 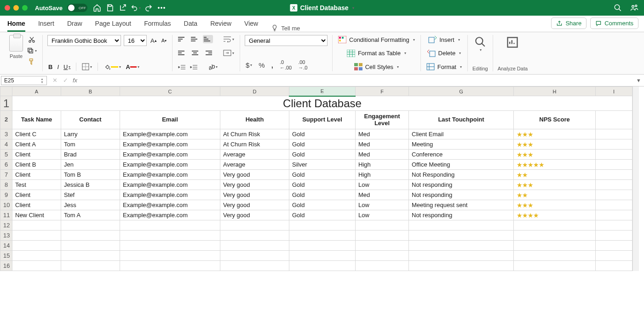 I want to click on cell: Last Touchpoint, so click(x=461, y=120).